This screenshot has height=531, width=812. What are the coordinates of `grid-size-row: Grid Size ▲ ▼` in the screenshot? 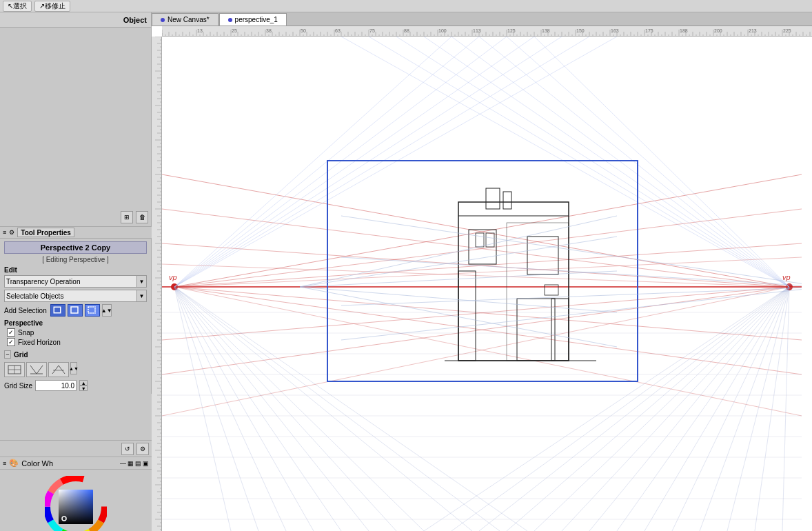 It's located at (76, 385).